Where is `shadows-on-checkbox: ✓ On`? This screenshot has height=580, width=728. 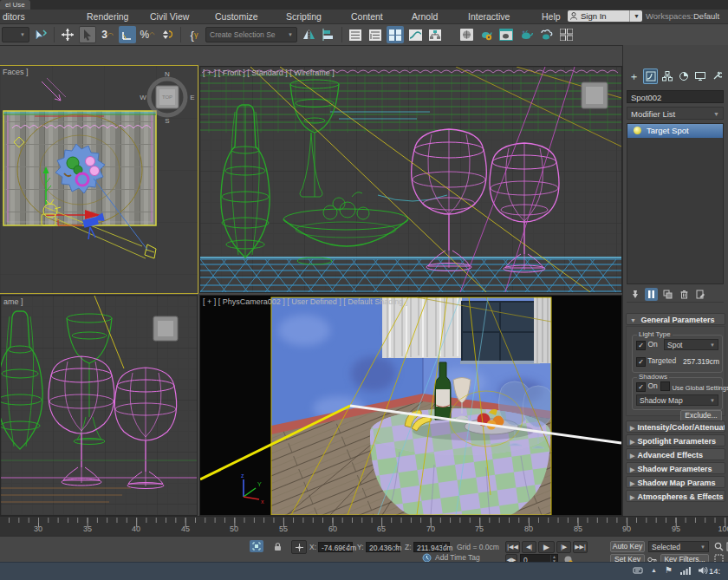
shadows-on-checkbox: ✓ On is located at coordinates (647, 387).